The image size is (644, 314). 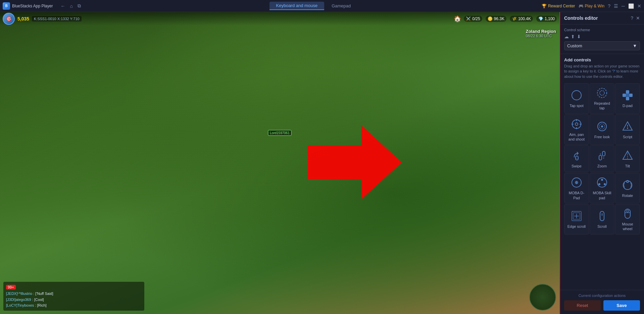 What do you see at coordinates (522, 19) in the screenshot?
I see `resource-food: 🌾 100.4K` at bounding box center [522, 19].